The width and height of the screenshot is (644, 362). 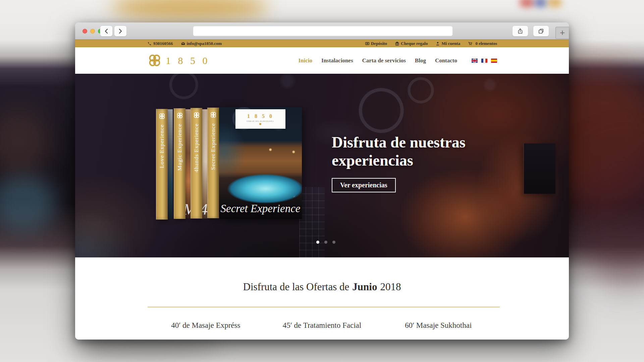 What do you see at coordinates (197, 148) in the screenshot?
I see `spine-label: 4hands Experience` at bounding box center [197, 148].